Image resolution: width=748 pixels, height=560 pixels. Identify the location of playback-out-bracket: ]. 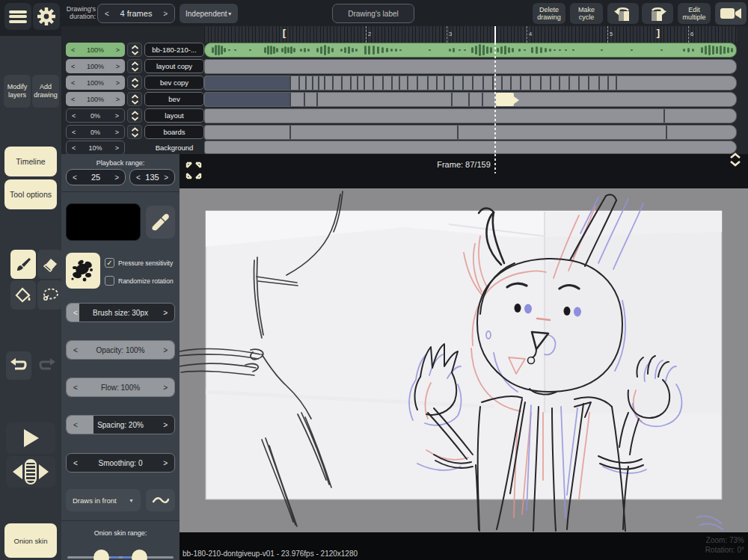
(658, 33).